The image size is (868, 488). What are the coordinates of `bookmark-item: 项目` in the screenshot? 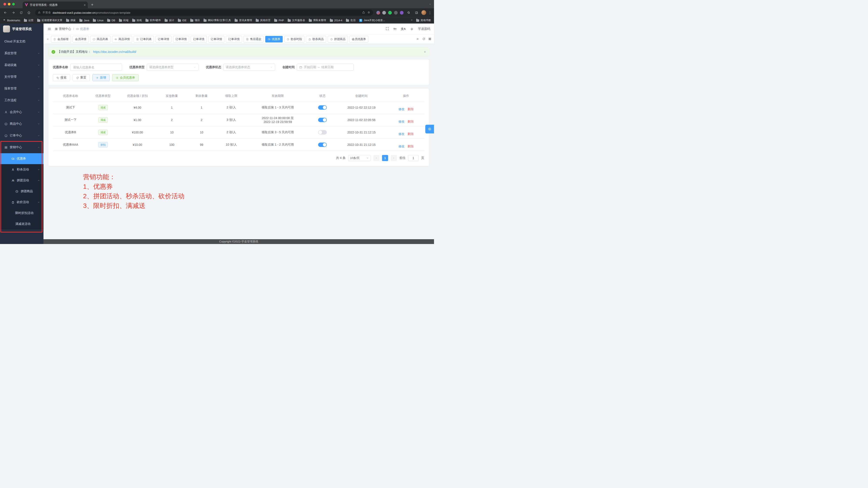 It's located at (195, 20).